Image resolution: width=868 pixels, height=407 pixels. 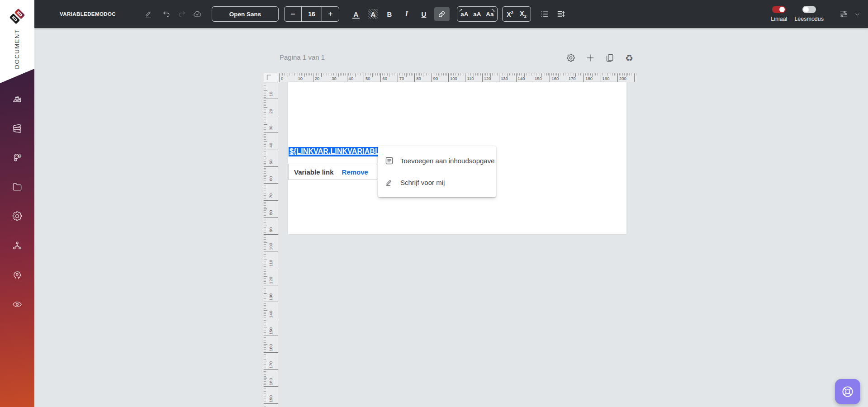 I want to click on toolbar-right: Liniaal Leesmodus, so click(x=813, y=14).